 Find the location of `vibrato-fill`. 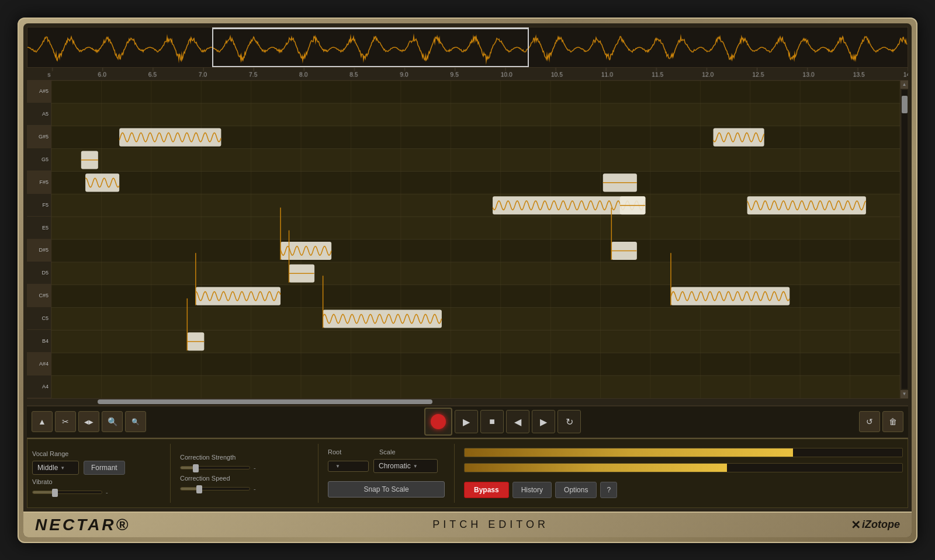

vibrato-fill is located at coordinates (43, 492).